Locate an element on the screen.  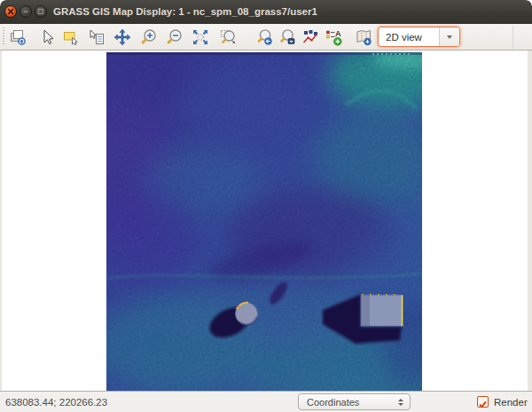
zoom-out-icon is located at coordinates (175, 37).